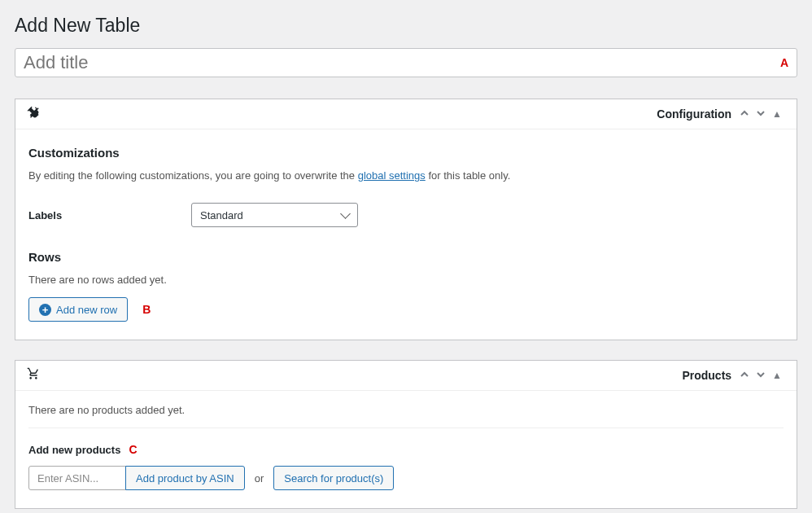  Describe the element at coordinates (706, 375) in the screenshot. I see `products-title: Products` at that location.